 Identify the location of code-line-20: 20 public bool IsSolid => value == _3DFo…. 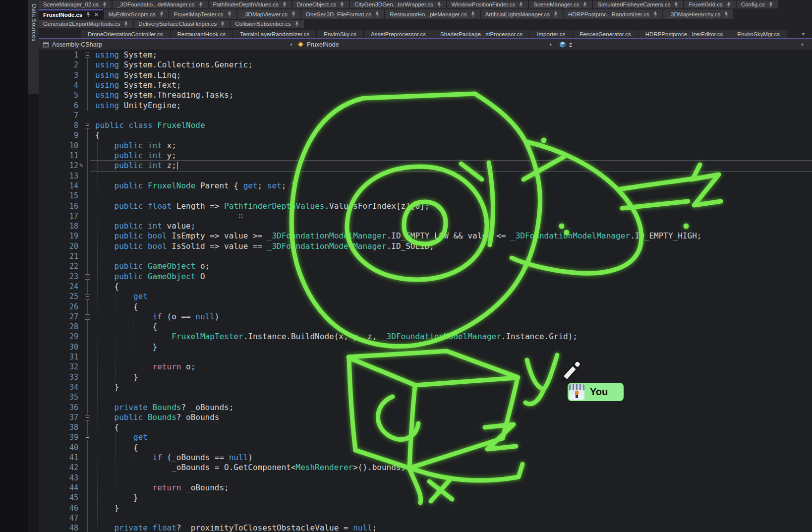
(425, 246).